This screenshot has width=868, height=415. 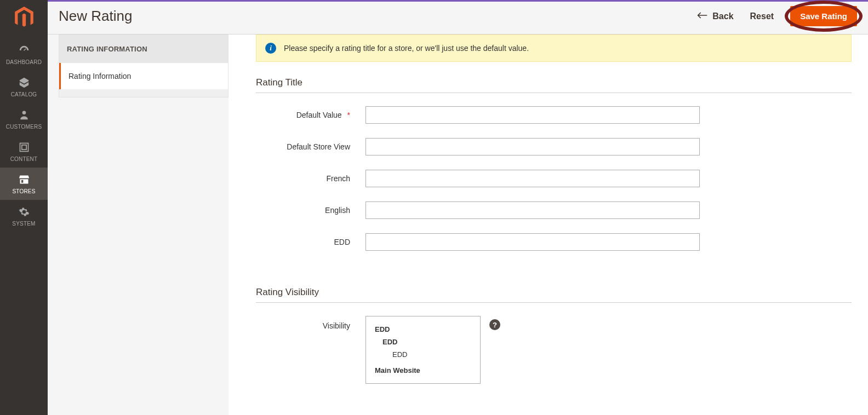 What do you see at coordinates (24, 180) in the screenshot?
I see `stores-icon` at bounding box center [24, 180].